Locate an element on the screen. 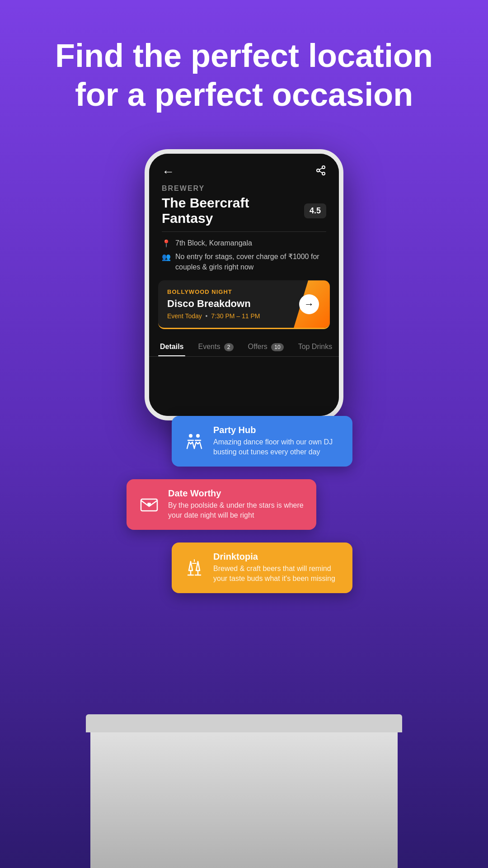 This screenshot has height=868, width=488. event-name: Disco Breakdown is located at coordinates (244, 304).